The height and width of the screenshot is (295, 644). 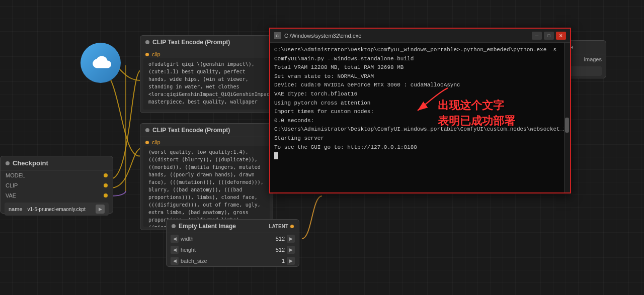 What do you see at coordinates (206, 84) in the screenshot?
I see `clip-node-1-text: ofudalgirl qiqi \(genshin impact\), (cut…` at bounding box center [206, 84].